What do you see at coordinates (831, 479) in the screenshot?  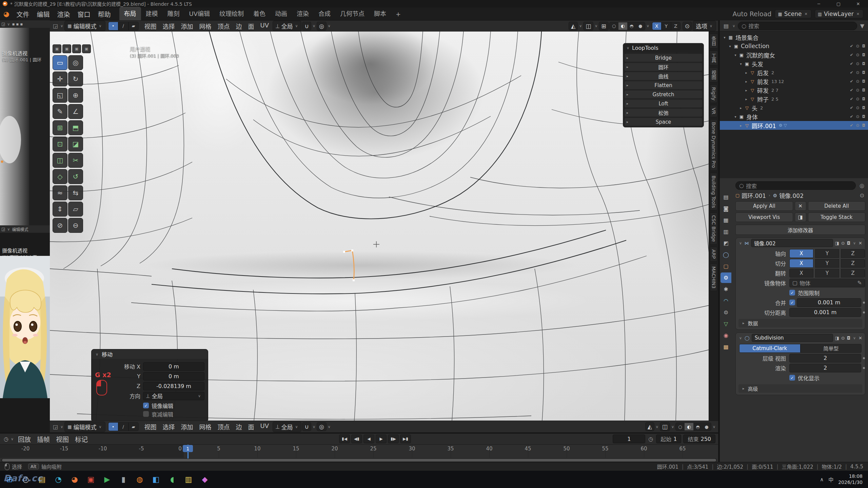 I see `ime-indicator: 中` at bounding box center [831, 479].